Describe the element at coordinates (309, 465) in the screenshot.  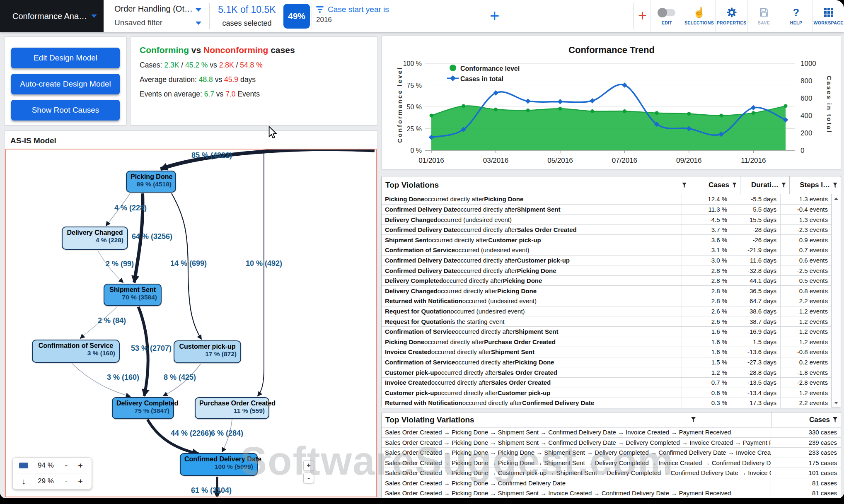
I see `zoom-in-button: +` at that location.